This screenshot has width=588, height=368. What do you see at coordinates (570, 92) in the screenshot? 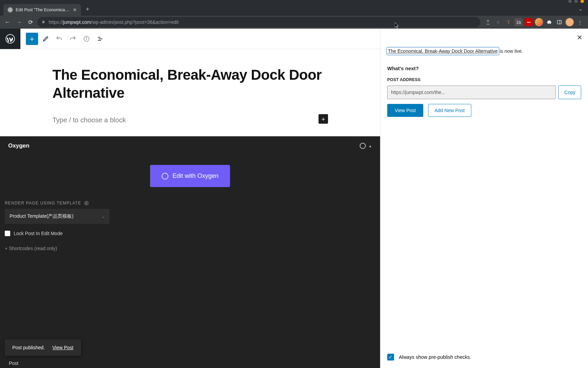
I see `copy-address-button: Copy` at bounding box center [570, 92].